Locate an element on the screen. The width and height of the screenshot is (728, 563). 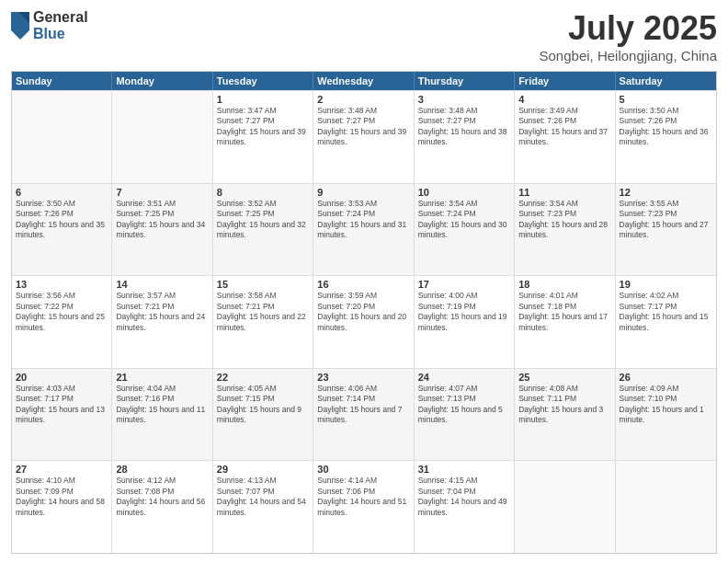
logo-general-text: General is located at coordinates (61, 17).